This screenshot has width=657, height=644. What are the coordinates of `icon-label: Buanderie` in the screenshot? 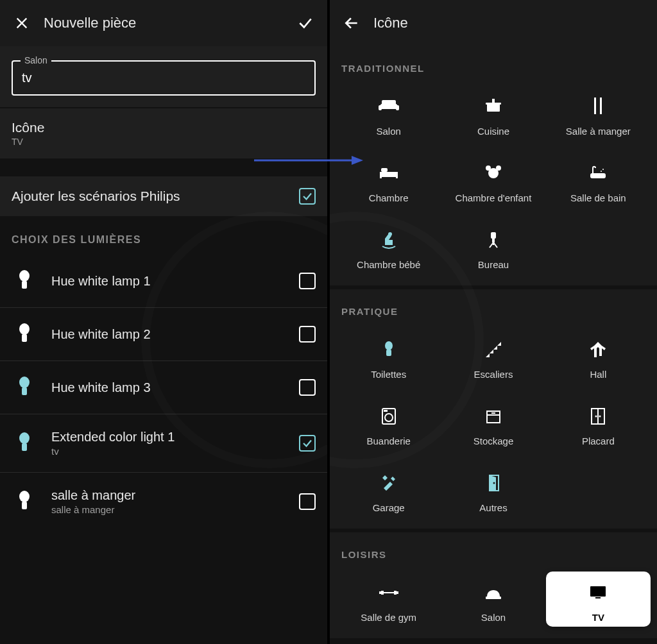 It's located at (388, 441).